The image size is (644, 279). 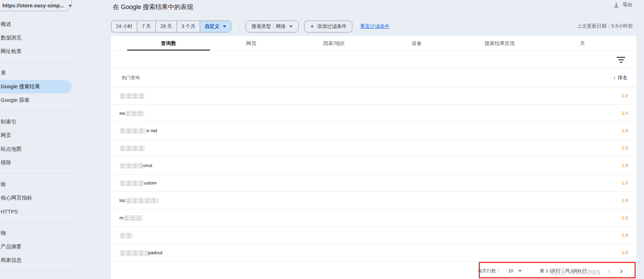 I want to click on metric-tab: 天, so click(x=583, y=43).